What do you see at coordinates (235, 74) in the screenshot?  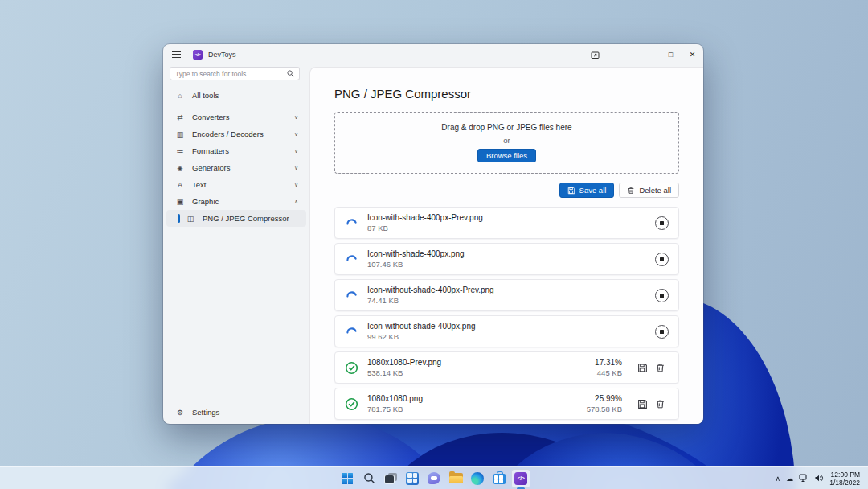 I see `tool-search-box` at bounding box center [235, 74].